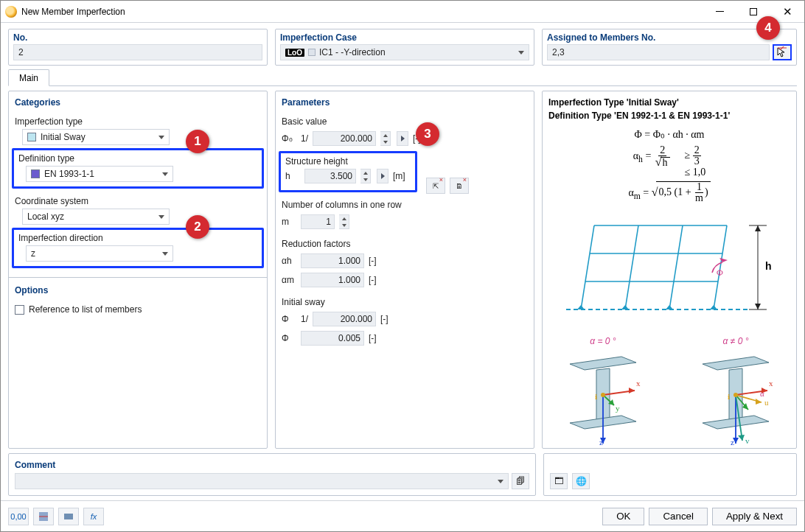  I want to click on view-tool-1: 🗔, so click(559, 481).